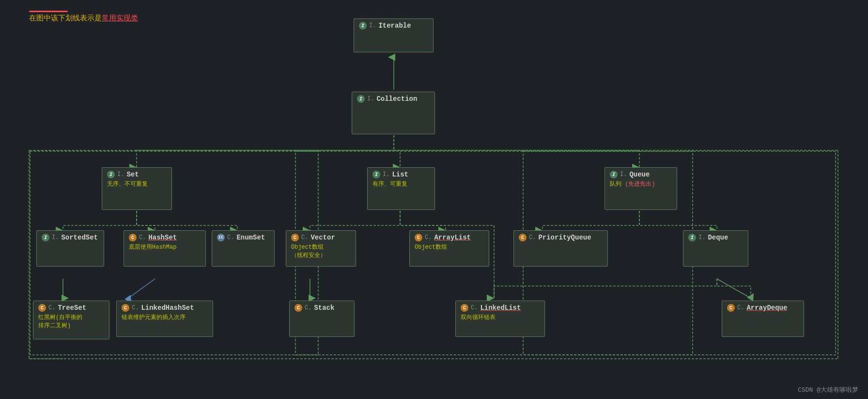 The image size is (868, 399). Describe the element at coordinates (465, 308) in the screenshot. I see `linkedlist-icon: C` at that location.